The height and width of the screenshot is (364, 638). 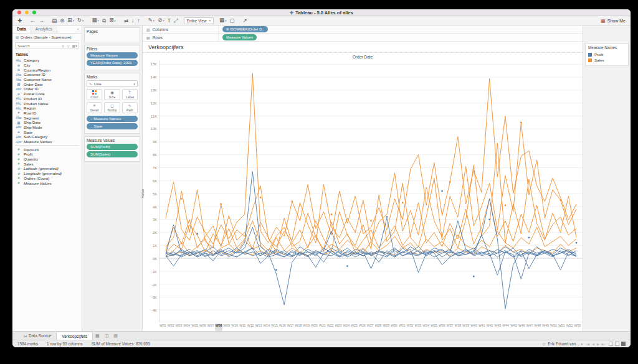 I want to click on fit-view-select: Entire View ▾, so click(x=199, y=21).